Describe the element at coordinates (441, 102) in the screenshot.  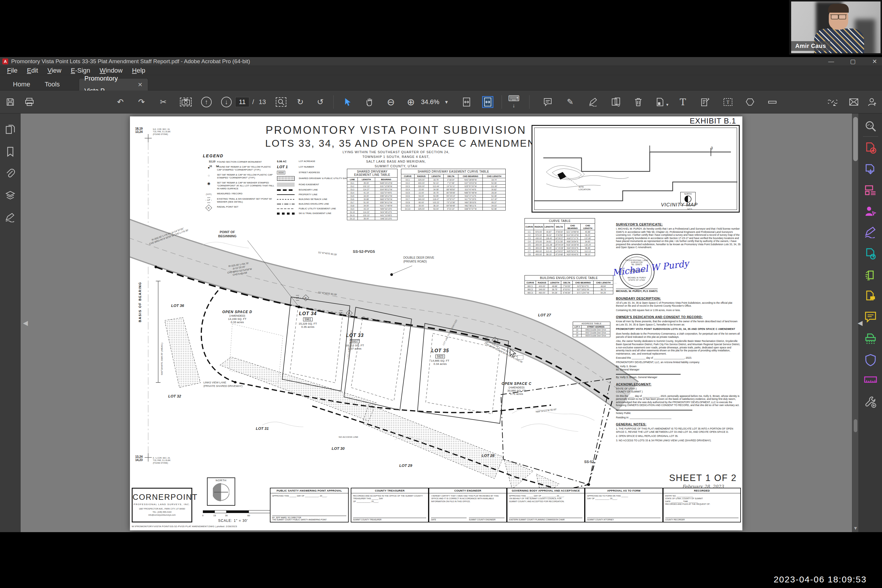
I see `toolbar: ↶ ↷ ✂ ↑ ↓ / 13 ↻ ↺ ⊖ ⊕ 34.6% ▾` at that location.